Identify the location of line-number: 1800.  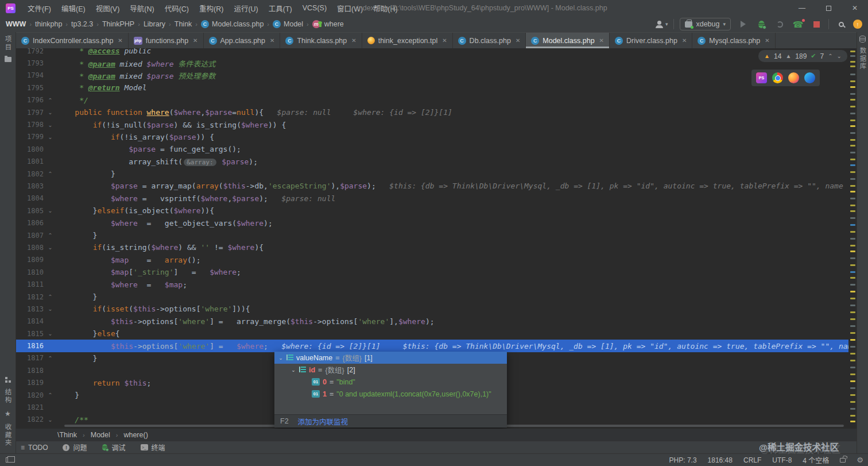
(30, 149).